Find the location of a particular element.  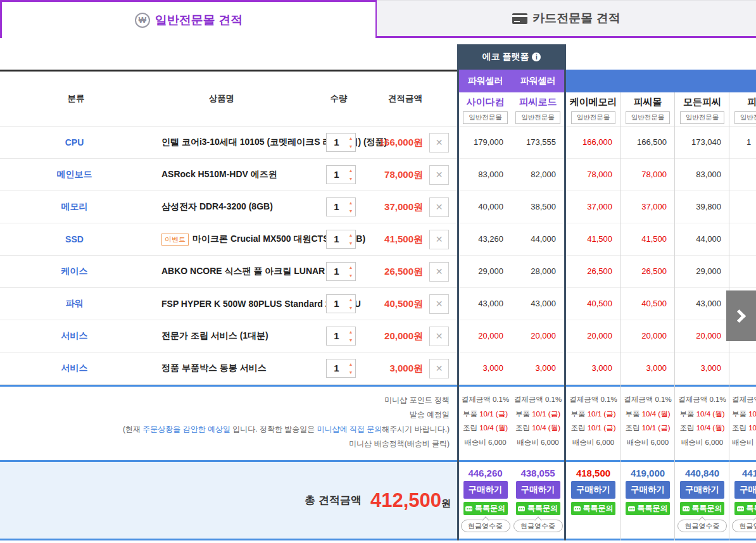

total-quote-suffix: 원 is located at coordinates (446, 504).